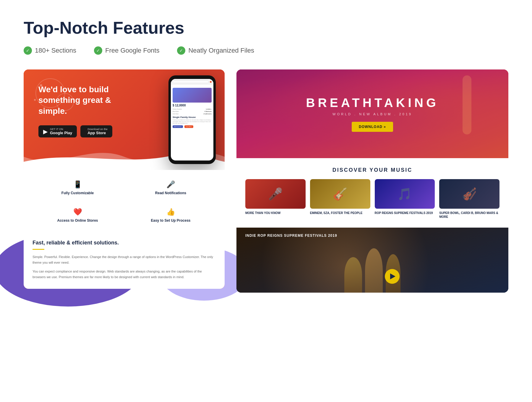 This screenshot has width=532, height=402. What do you see at coordinates (340, 199) in the screenshot?
I see `music-item-1: 🎸 EMINEM, SZA, FOSTER THE PEOPLE` at bounding box center [340, 199].